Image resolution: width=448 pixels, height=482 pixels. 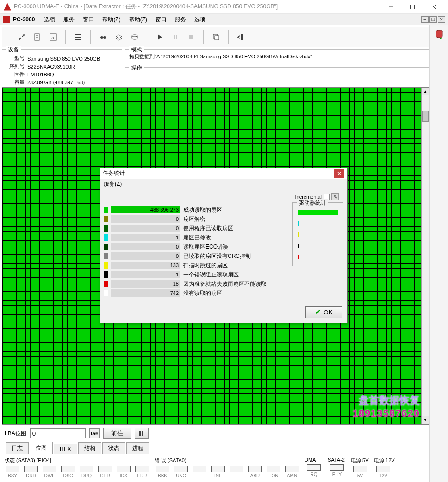 I want to click on dialog-title: 任务统计, so click(x=218, y=173).